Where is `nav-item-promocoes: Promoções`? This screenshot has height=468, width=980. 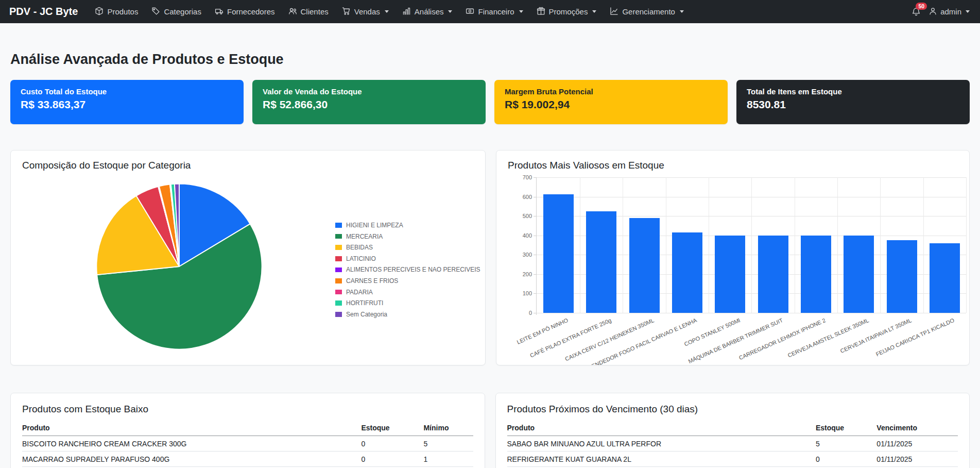 nav-item-promocoes: Promoções is located at coordinates (566, 12).